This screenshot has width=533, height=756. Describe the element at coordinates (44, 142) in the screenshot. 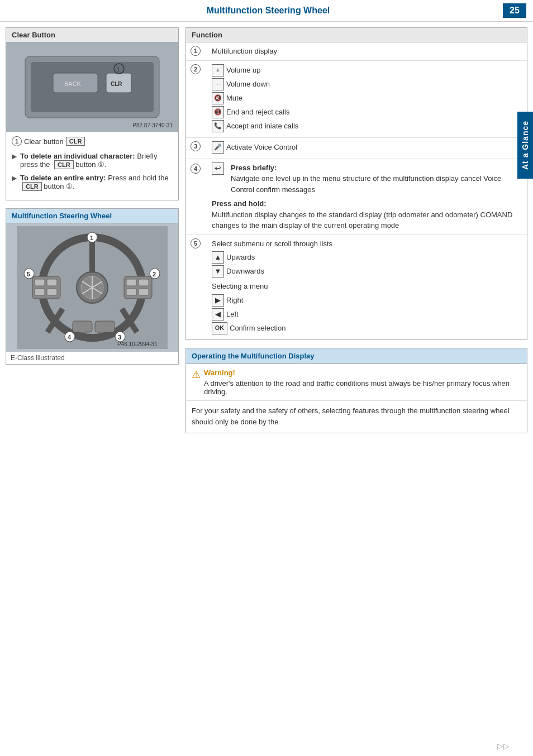

I see `clr-label-text: Clear button` at that location.